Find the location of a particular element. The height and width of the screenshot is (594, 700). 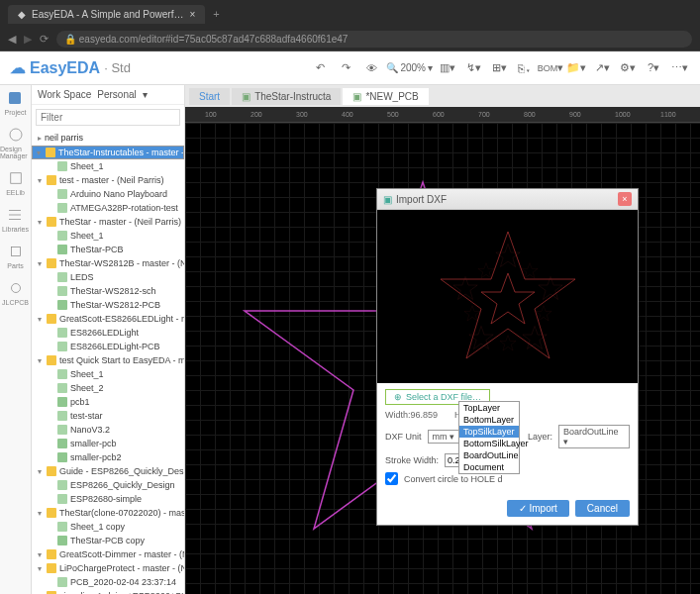

tree-item: smaller-pcb2 is located at coordinates (108, 457).